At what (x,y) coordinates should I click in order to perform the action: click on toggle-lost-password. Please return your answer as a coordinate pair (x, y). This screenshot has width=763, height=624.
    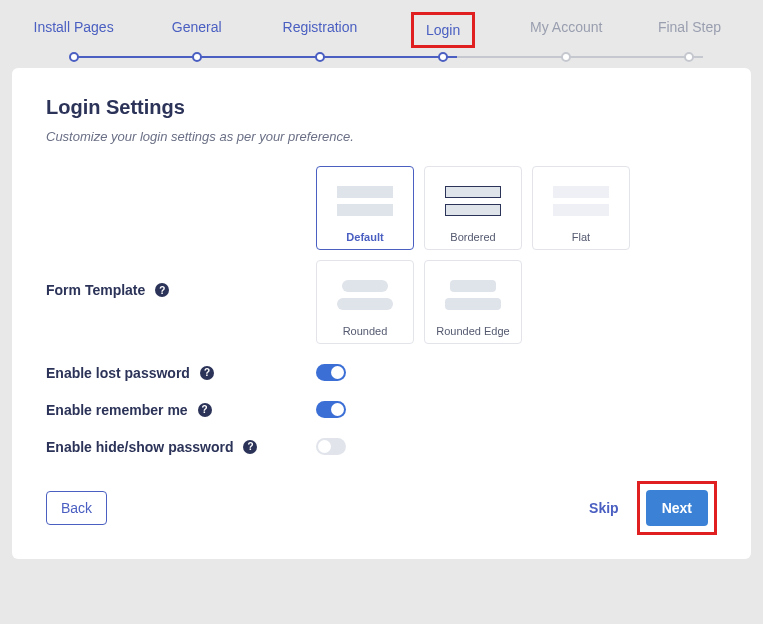
    Looking at the image, I should click on (331, 372).